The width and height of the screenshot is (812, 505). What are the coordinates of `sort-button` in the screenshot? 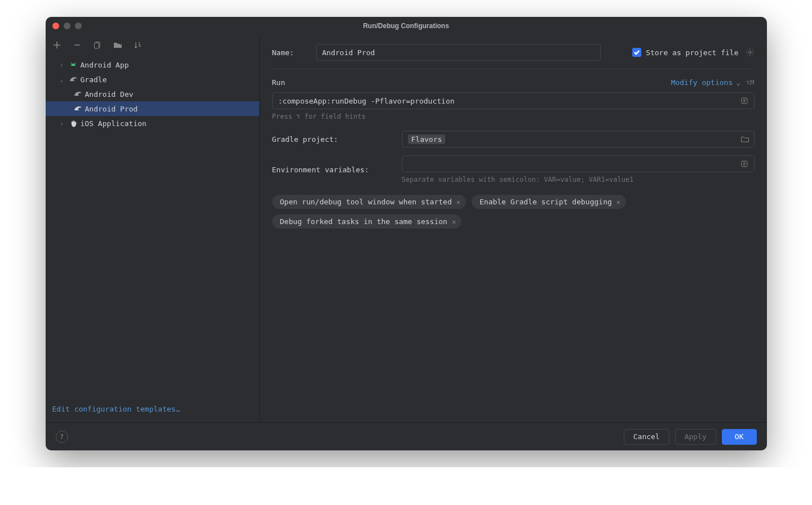 It's located at (138, 45).